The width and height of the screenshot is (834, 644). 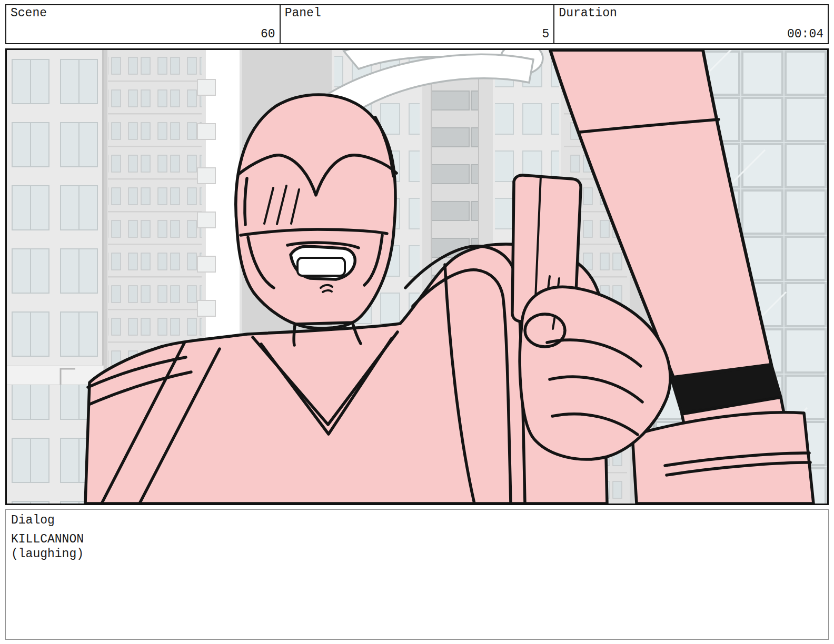 What do you see at coordinates (691, 34) in the screenshot?
I see `duration-value: 00:04` at bounding box center [691, 34].